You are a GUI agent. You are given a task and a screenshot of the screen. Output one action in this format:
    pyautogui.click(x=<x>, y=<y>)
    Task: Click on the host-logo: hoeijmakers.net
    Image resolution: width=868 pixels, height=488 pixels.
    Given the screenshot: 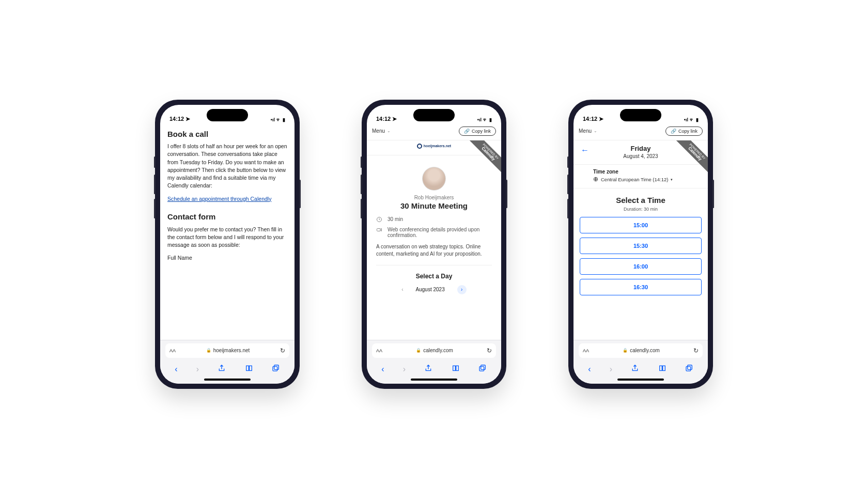 What is the action you would take?
    pyautogui.click(x=434, y=146)
    